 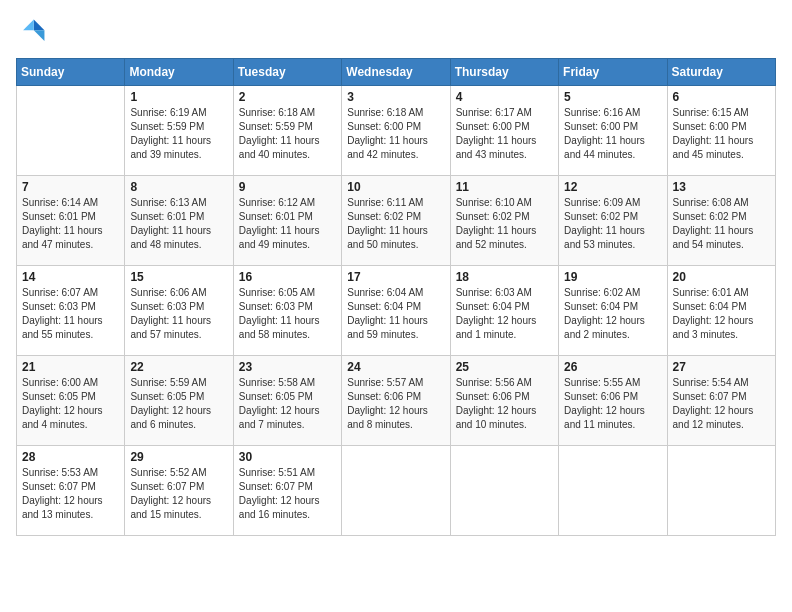 I want to click on col-header-friday: Friday, so click(x=613, y=72).